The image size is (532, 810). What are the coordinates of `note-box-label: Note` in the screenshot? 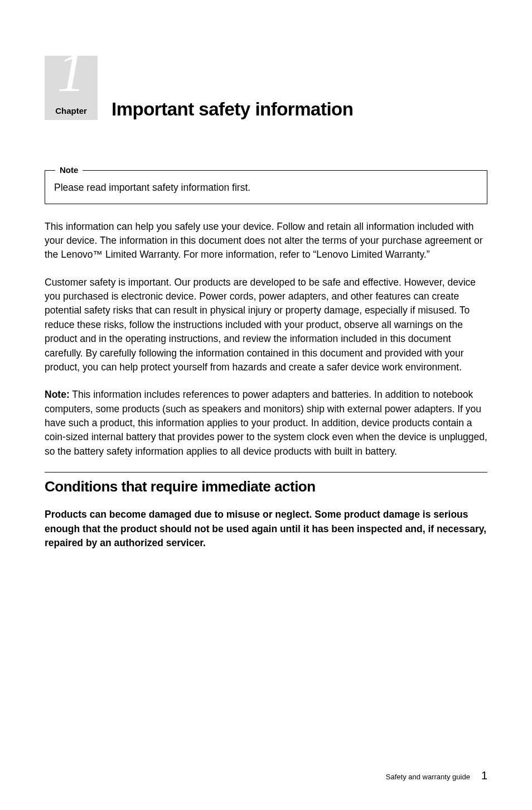 It's located at (69, 170).